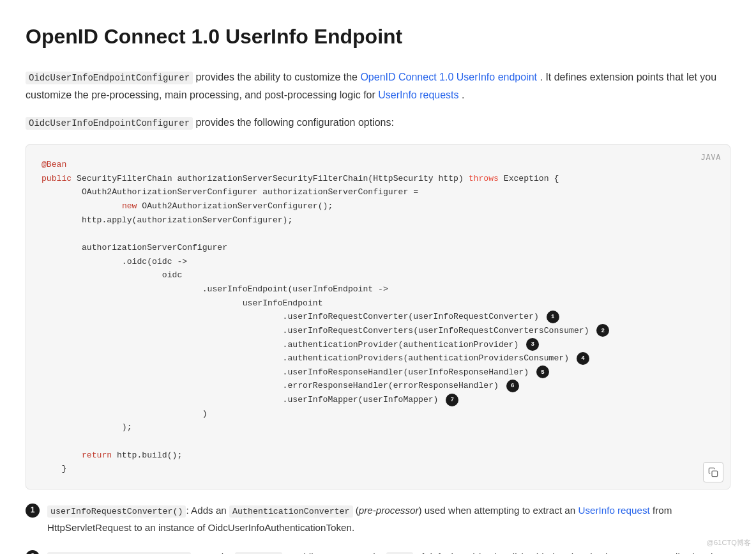 The width and height of the screenshot is (756, 554). What do you see at coordinates (389, 552) in the screenshot?
I see `desc-text-2: userInfoRequestConverters(): Sets the Co…` at bounding box center [389, 552].